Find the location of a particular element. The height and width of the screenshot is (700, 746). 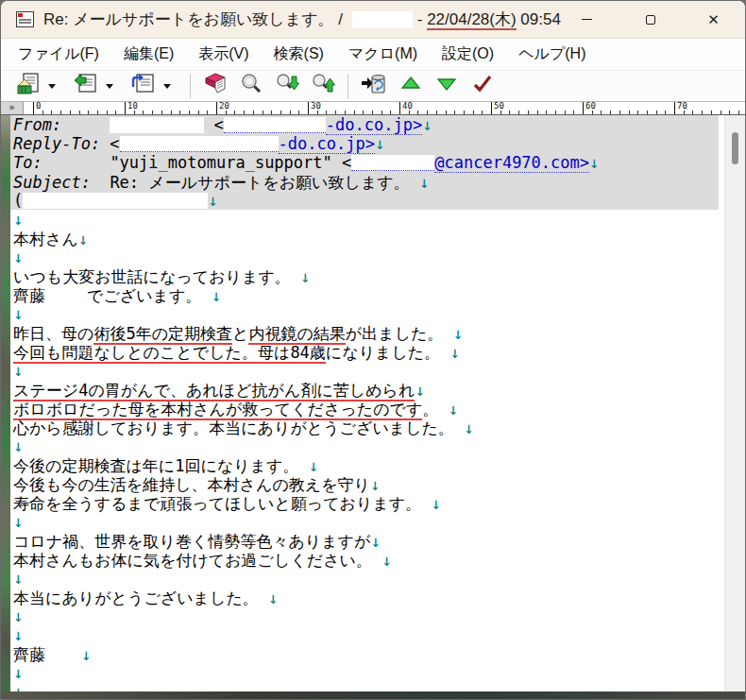

scrollbar-track is located at coordinates (735, 403).